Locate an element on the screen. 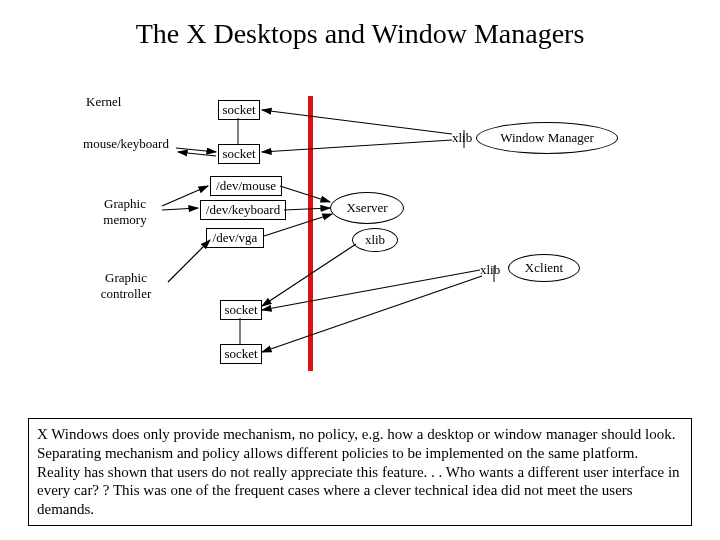  box-socket-4: socket is located at coordinates (241, 354).